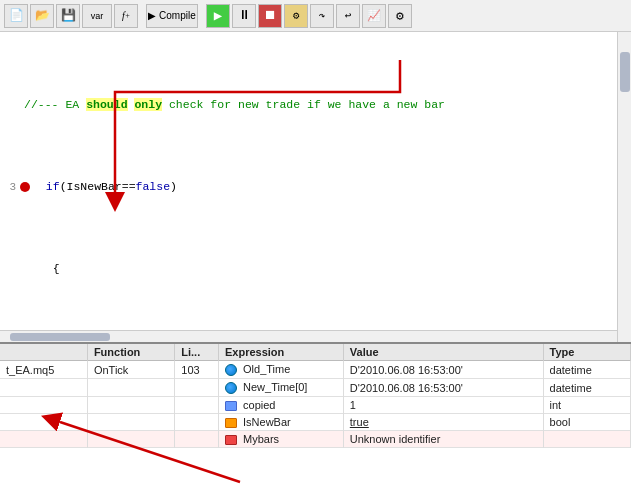 This screenshot has width=631, height=504. What do you see at coordinates (218, 16) in the screenshot?
I see `run-btn: ▶` at bounding box center [218, 16].